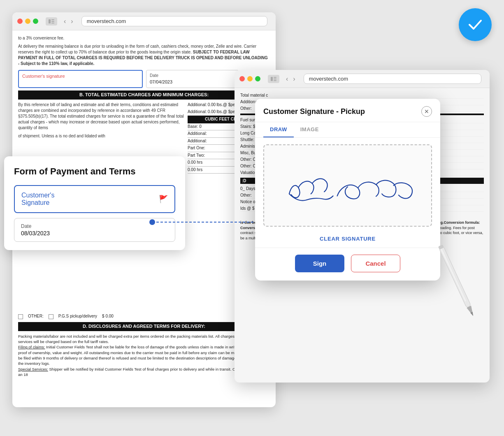 Image resolution: width=504 pixels, height=436 pixels. What do you see at coordinates (35, 21) in the screenshot?
I see `maximize-traffic-light` at bounding box center [35, 21].